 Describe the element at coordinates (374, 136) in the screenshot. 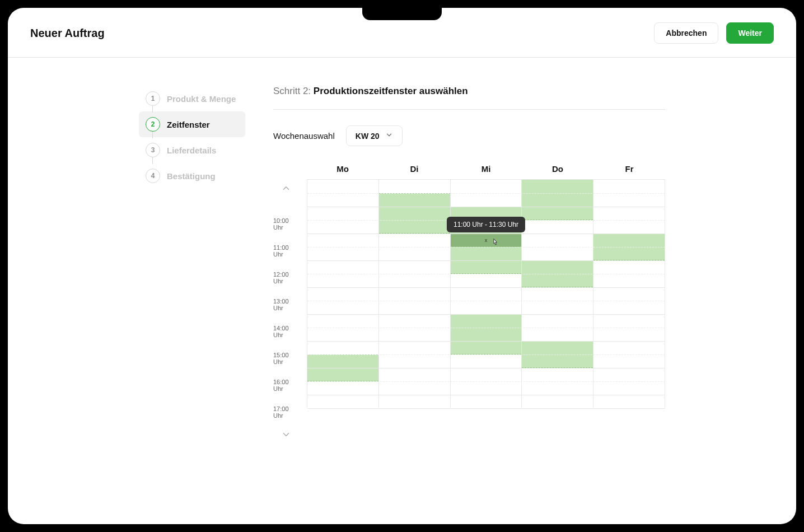

I see `week-select: KW 20` at that location.